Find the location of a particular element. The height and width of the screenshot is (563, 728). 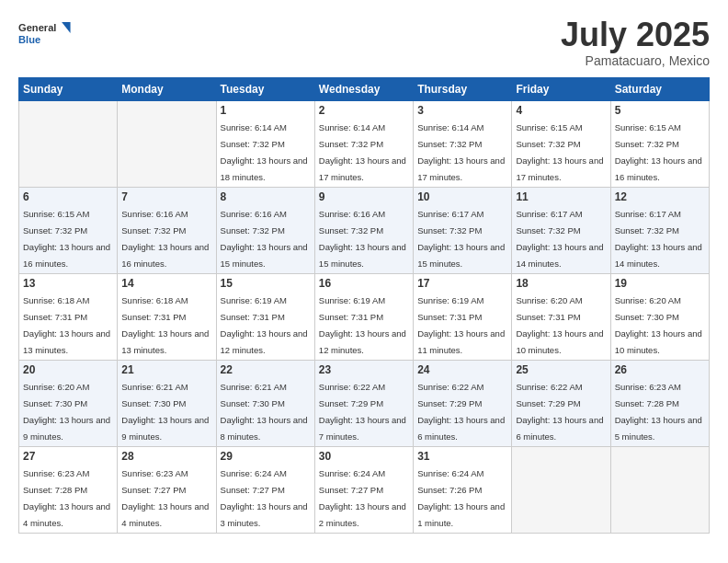

title-area: July 2025 Pamatacuaro, Mexico is located at coordinates (635, 42).